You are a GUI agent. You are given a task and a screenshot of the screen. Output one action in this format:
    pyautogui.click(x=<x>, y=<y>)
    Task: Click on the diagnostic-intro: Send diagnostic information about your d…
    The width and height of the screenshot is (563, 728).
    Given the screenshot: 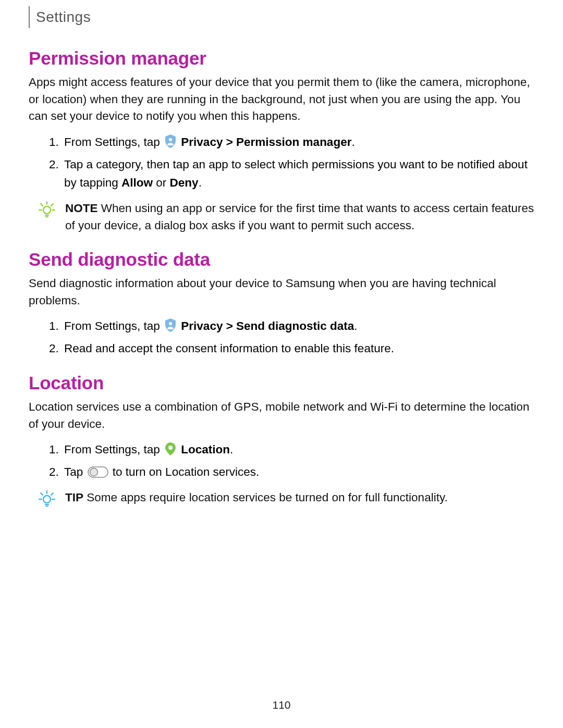 What is the action you would take?
    pyautogui.click(x=282, y=292)
    